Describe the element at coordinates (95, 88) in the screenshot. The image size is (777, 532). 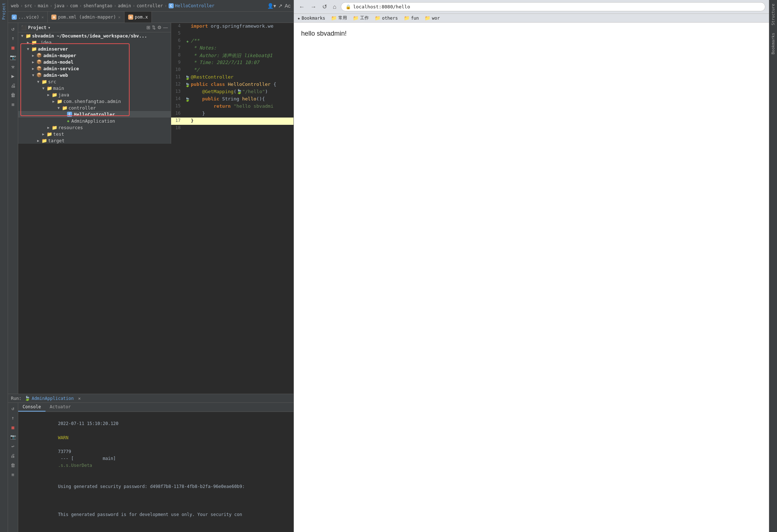
I see `tree-item-main: ▼ 📁 main` at that location.